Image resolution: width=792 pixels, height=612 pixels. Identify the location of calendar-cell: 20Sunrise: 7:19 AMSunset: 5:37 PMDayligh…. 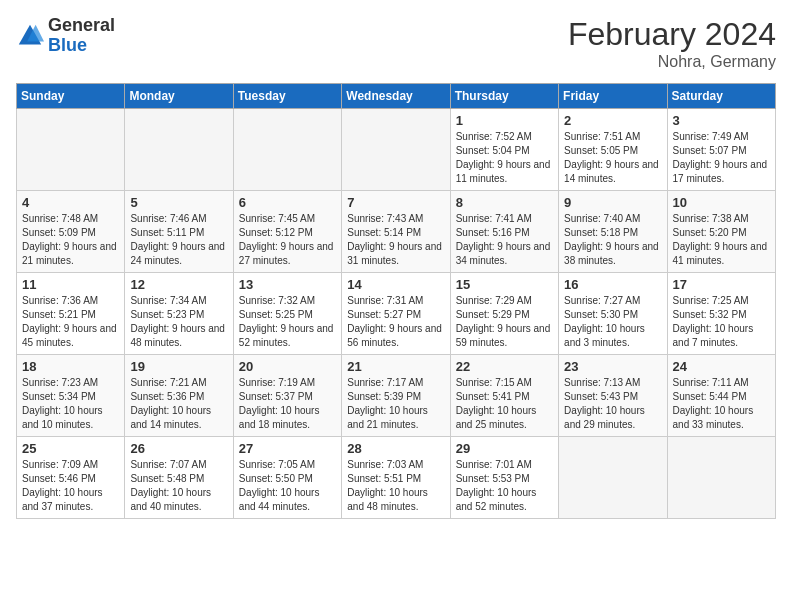
(287, 396).